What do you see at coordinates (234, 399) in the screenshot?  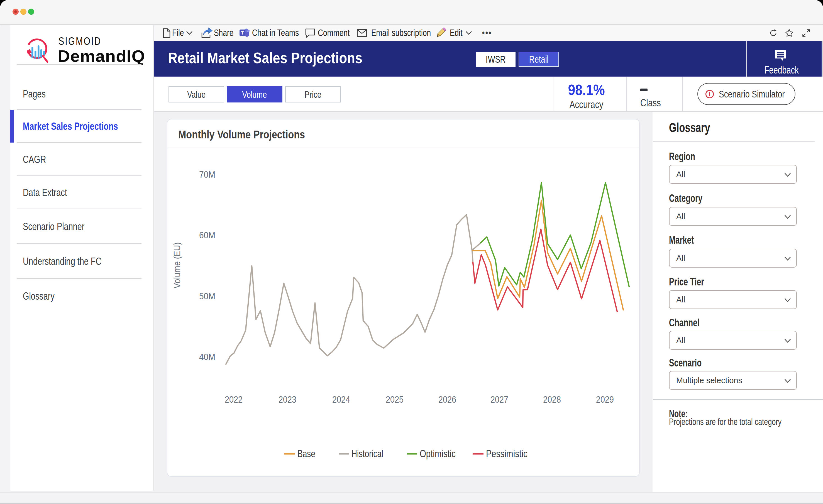 I see `svg-text: 2022` at bounding box center [234, 399].